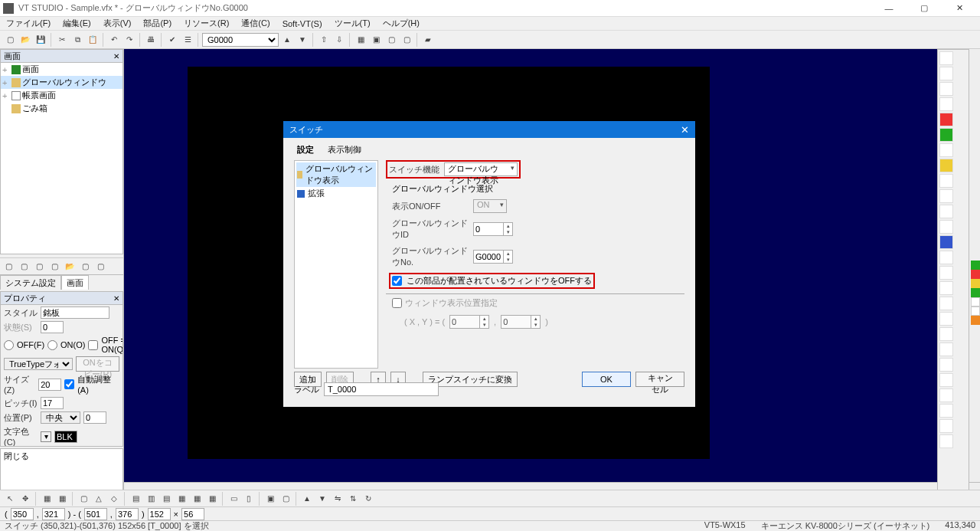 The image size is (980, 531). Describe the element at coordinates (25, 499) in the screenshot. I see `move-icon: ✥` at that location.